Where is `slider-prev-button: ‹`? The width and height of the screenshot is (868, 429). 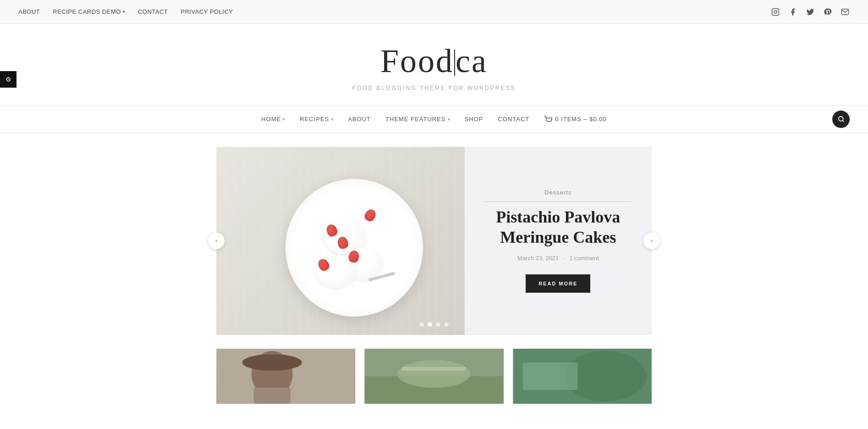
slider-prev-button: ‹ is located at coordinates (216, 241).